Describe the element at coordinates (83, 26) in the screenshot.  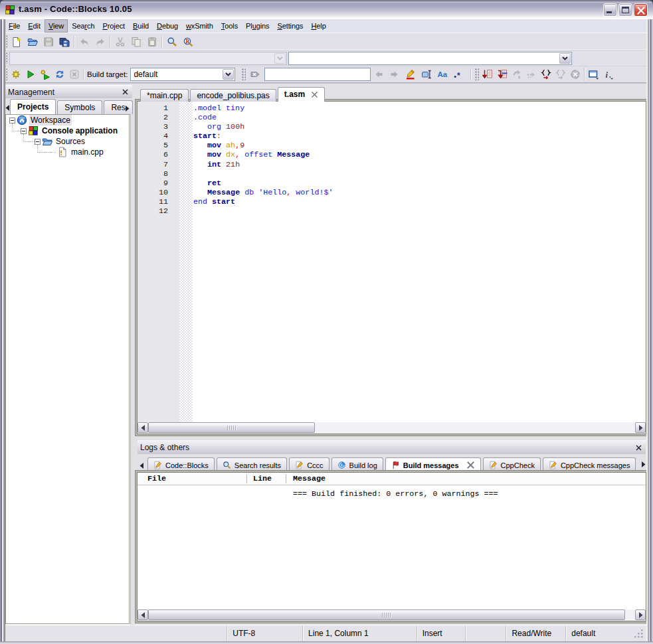
I see `menu-search: Search` at that location.